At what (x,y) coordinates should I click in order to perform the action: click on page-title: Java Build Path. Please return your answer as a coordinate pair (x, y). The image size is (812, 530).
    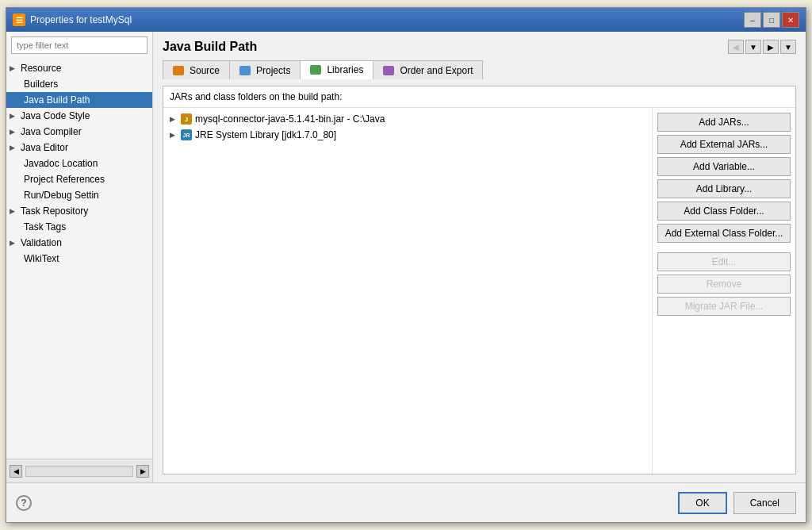
    Looking at the image, I should click on (209, 47).